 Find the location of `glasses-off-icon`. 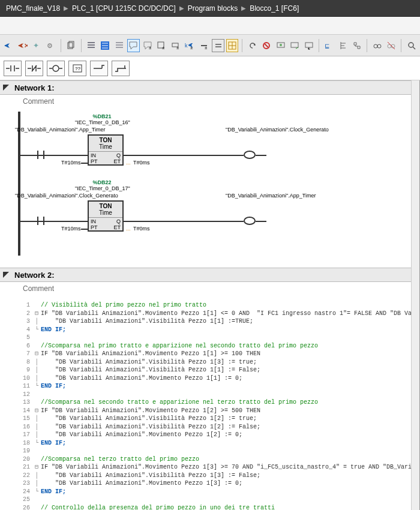

glasses-off-icon is located at coordinates (391, 46).